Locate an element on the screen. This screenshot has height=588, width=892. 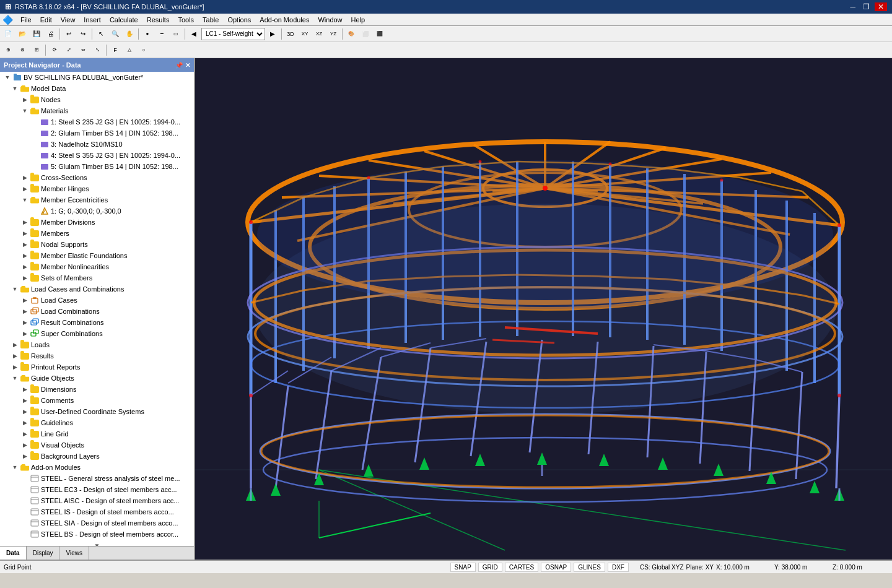
tree-mat3: ▶ 3: Nadelholz S10/MS10 is located at coordinates (97, 144).